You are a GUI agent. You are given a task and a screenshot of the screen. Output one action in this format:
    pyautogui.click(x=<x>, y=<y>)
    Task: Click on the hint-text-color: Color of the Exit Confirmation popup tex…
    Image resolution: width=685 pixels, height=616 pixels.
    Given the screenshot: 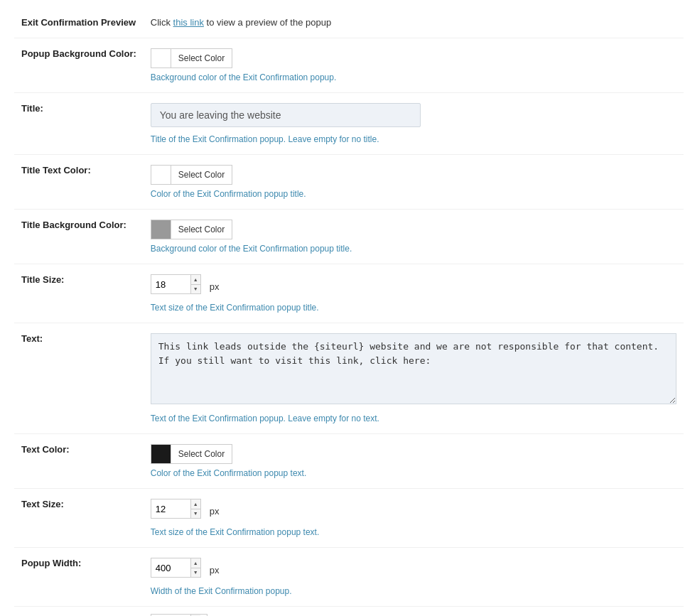 What is the action you would take?
    pyautogui.click(x=414, y=473)
    